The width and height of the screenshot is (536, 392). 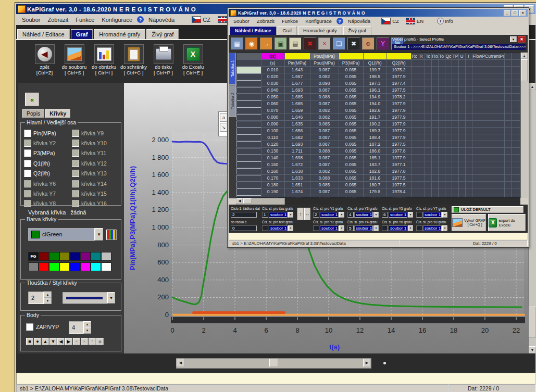 I want to click on data-cell: 0.030, so click(x=273, y=83).